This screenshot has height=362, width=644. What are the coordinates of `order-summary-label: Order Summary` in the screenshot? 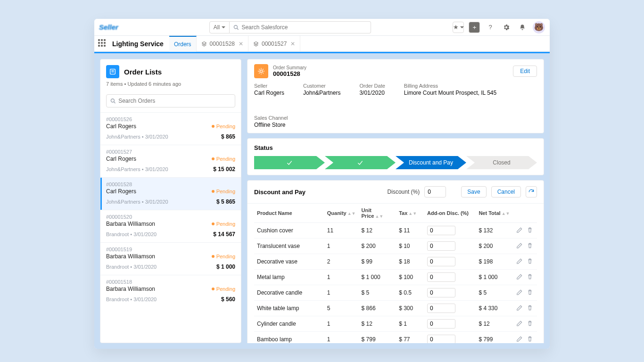 It's located at (289, 68).